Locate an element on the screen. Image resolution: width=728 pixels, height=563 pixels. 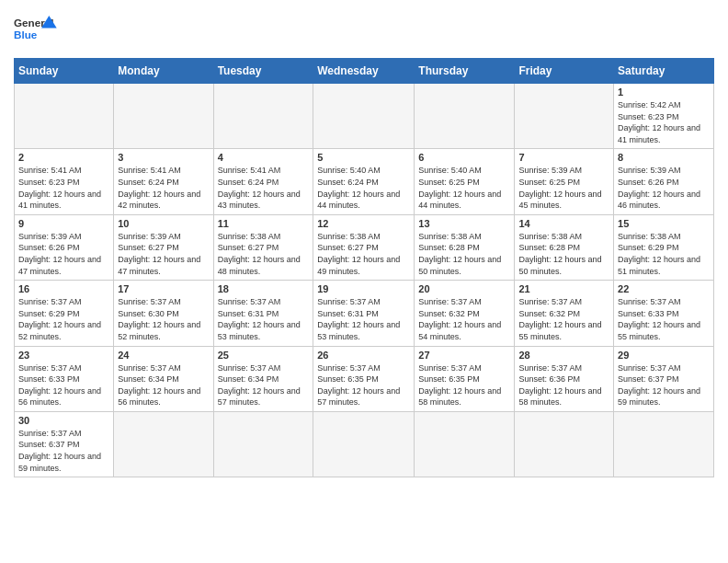
day-number: 28 is located at coordinates (564, 355).